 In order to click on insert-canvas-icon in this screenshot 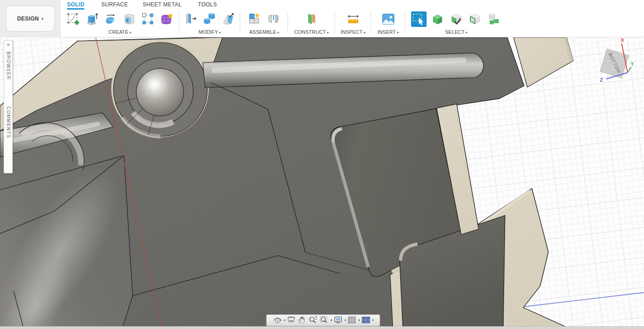, I will do `click(388, 19)`.